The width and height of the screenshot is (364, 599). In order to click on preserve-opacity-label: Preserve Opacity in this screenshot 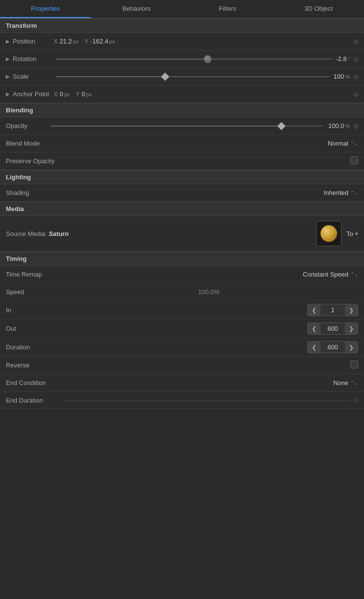, I will do `click(33, 161)`.